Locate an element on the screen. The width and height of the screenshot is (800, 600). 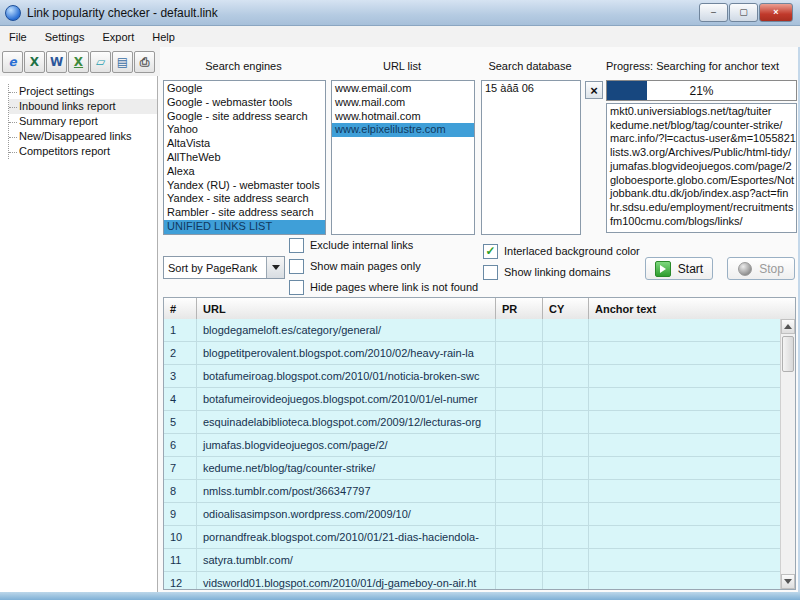
titlebar: Link popularity checker - default.link –… is located at coordinates (400, 13).